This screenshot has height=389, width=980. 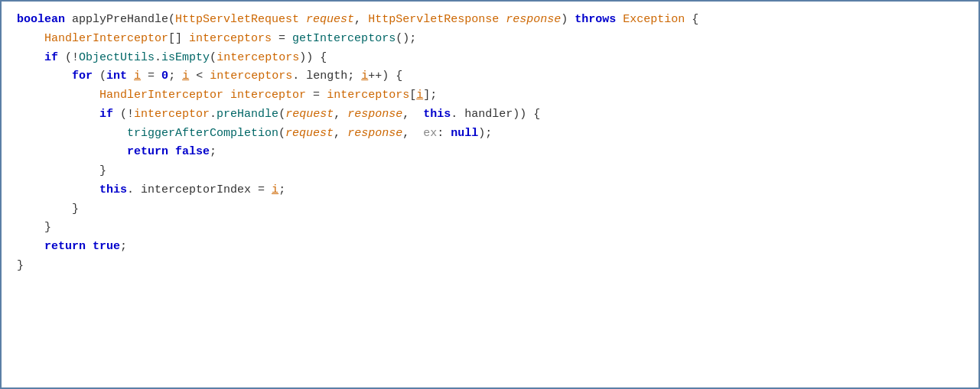 What do you see at coordinates (490, 20) in the screenshot?
I see `code-line: boolean applyPreHandle(HttpServletReques…` at bounding box center [490, 20].